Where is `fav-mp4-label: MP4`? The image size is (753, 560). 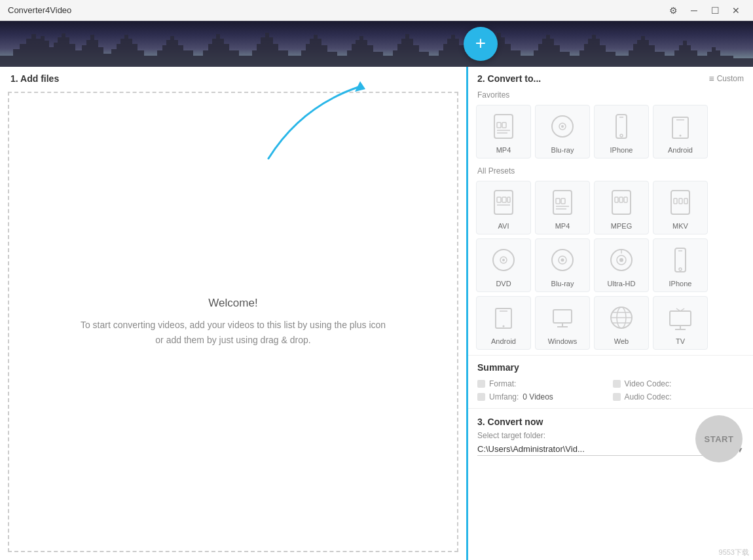
fav-mp4-label: MP4 is located at coordinates (504, 150).